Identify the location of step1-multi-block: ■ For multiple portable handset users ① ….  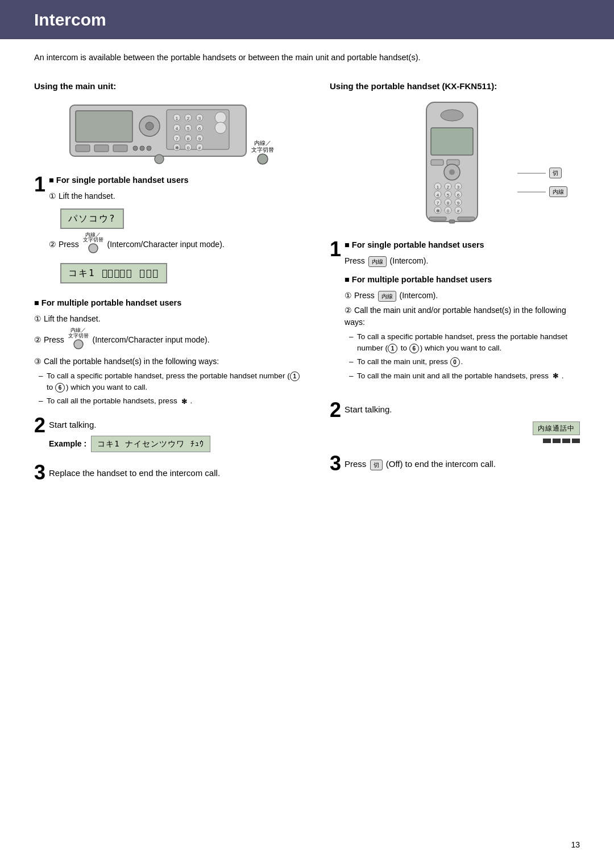
(171, 352).